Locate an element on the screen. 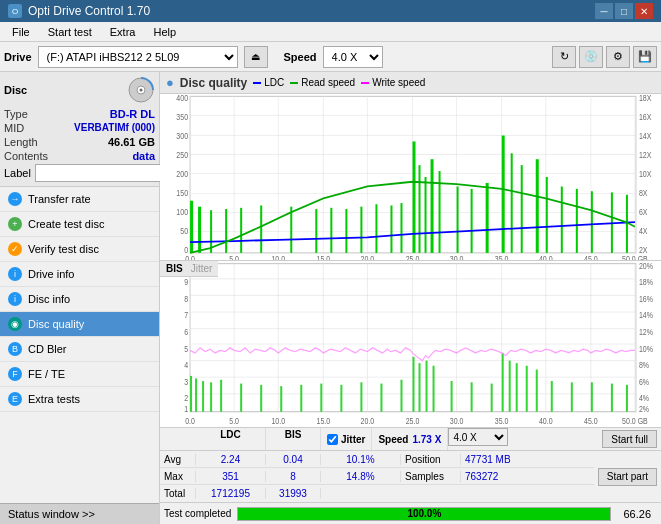 The height and width of the screenshot is (524, 661). speed-display: 66.26 is located at coordinates (637, 514).